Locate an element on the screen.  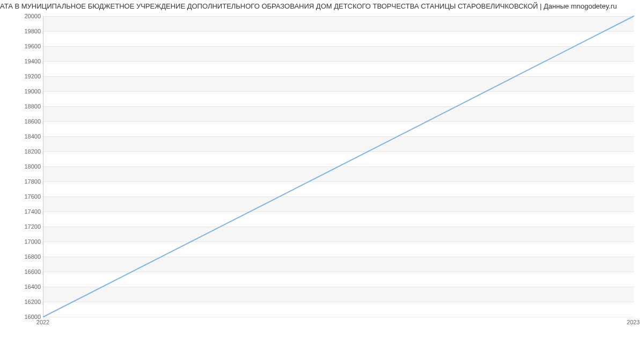
y-tick-label: 16800 is located at coordinates (27, 257).